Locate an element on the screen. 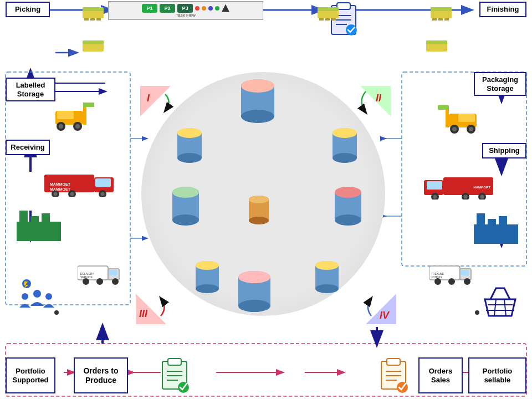 The width and height of the screenshot is (532, 399). shipping-label: Shipping is located at coordinates (504, 151).